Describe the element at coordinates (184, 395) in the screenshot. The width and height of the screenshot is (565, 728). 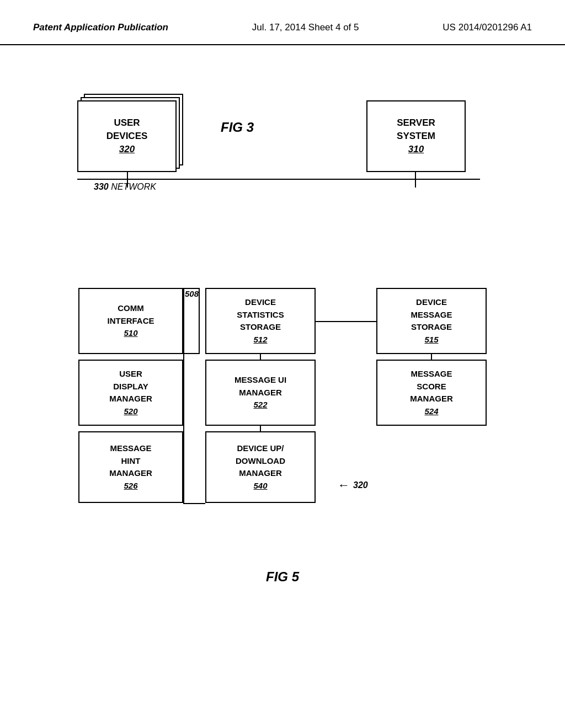
I see `left-bracket-v` at that location.